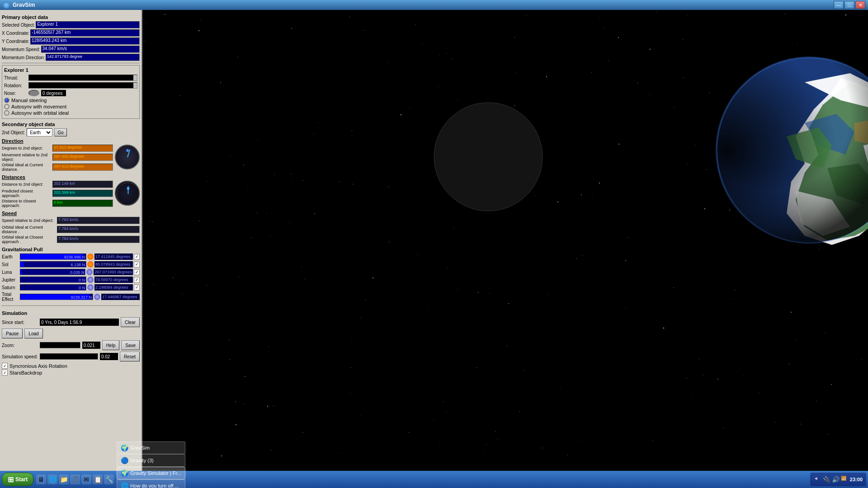  What do you see at coordinates (71, 17) in the screenshot?
I see `primary-section-title: Primary object data` at bounding box center [71, 17].